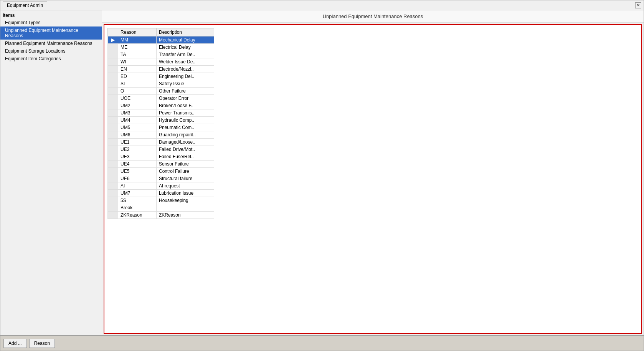 The width and height of the screenshot is (644, 351). I want to click on description-cell: ZKReason, so click(185, 215).